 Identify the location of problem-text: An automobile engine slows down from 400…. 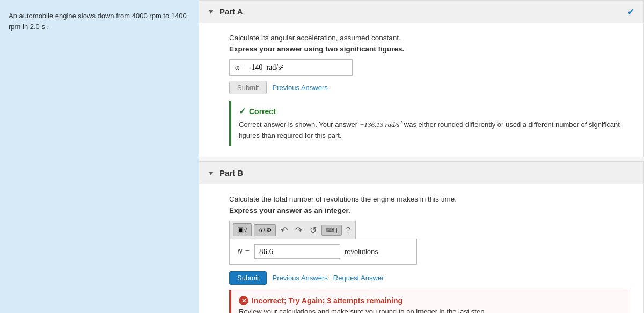
(98, 21).